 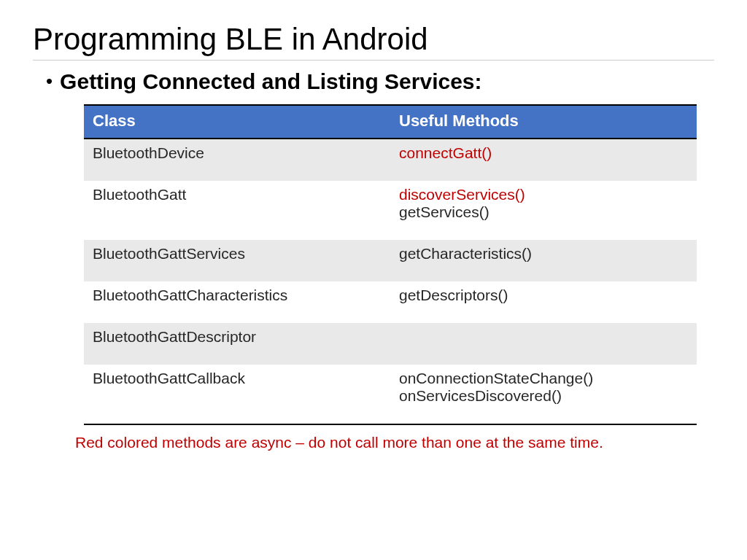 What do you see at coordinates (237, 394) in the screenshot?
I see `class-cell: BluetoothGattCallback` at bounding box center [237, 394].